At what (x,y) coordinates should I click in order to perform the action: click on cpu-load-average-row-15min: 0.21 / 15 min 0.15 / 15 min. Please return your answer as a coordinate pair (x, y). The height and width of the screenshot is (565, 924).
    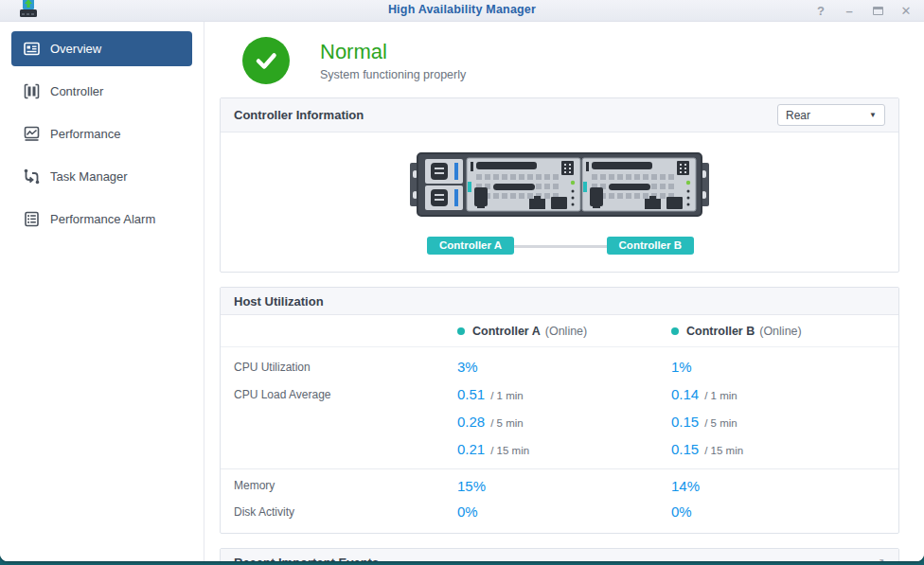
    Looking at the image, I should click on (560, 449).